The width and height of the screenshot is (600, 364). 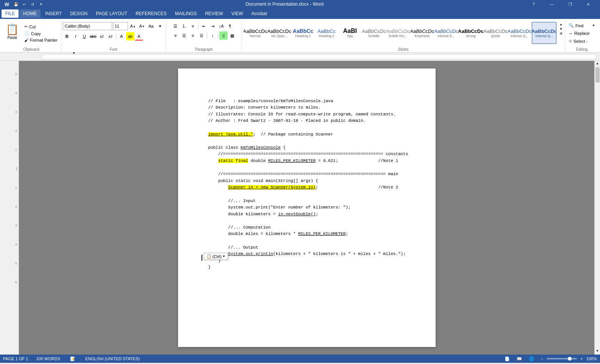 I want to click on shading-button: ▒, so click(x=223, y=36).